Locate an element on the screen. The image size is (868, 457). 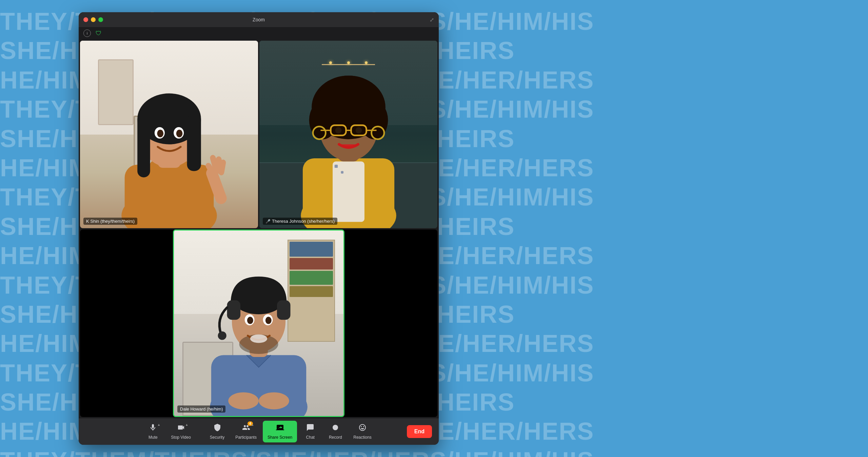
security-shield-icon: 🛡 is located at coordinates (99, 33).